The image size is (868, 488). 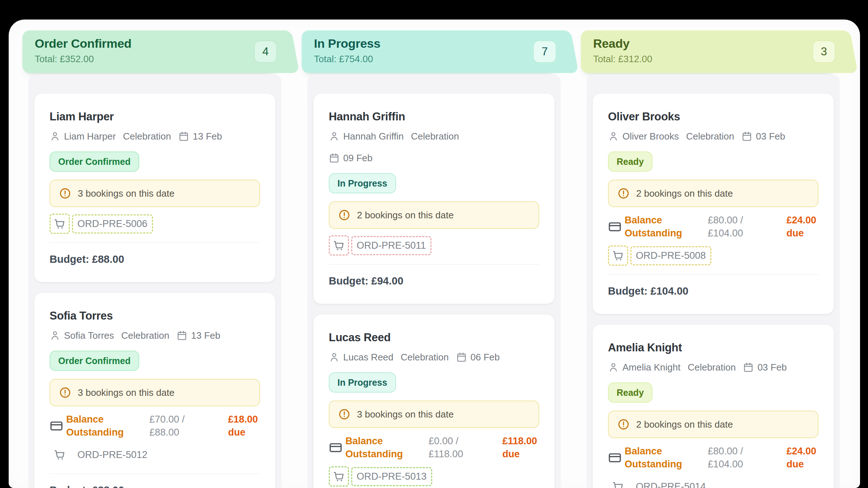 What do you see at coordinates (719, 52) in the screenshot?
I see `column-header: Ready Total: £312.00 3` at bounding box center [719, 52].